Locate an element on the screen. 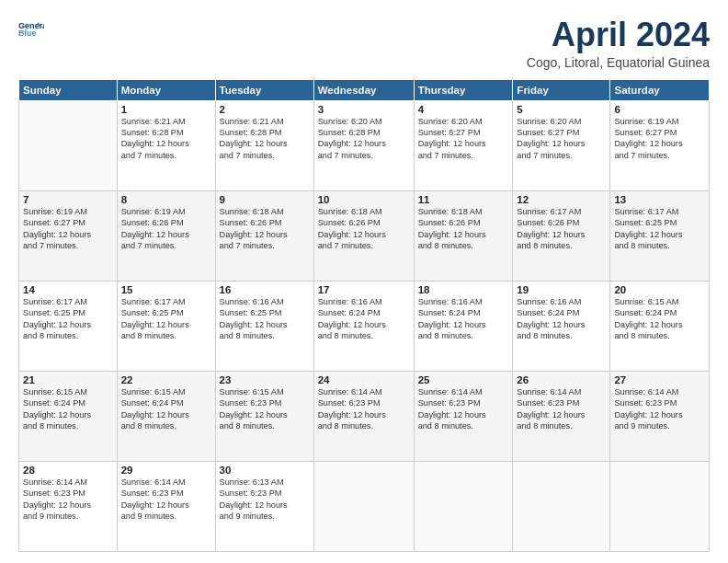 The width and height of the screenshot is (728, 563). main-title: April 2024 is located at coordinates (618, 35).